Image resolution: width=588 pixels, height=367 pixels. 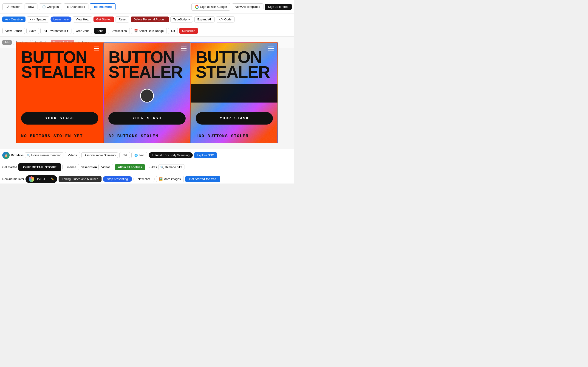 What do you see at coordinates (118, 179) in the screenshot?
I see `stop-presenting-button: Stop presenting` at bounding box center [118, 179].